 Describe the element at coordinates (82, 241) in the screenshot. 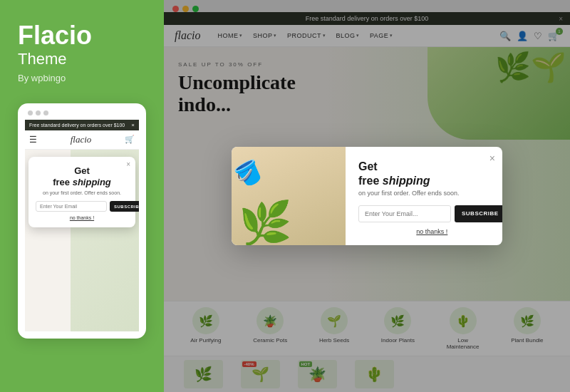

I see `mobile-content-area: × Get free shipping on your first order.…` at that location.